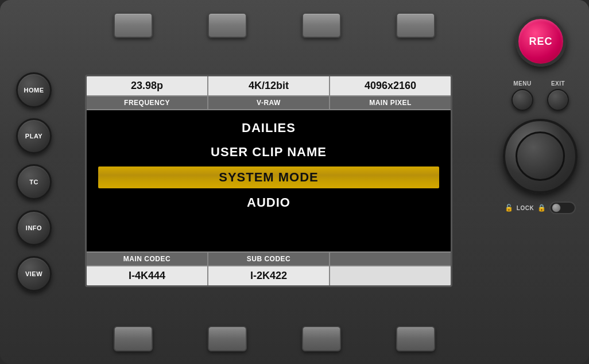 The height and width of the screenshot is (364, 589). Describe the element at coordinates (148, 259) in the screenshot. I see `main-codec-label: MAIN CODEC` at that location.